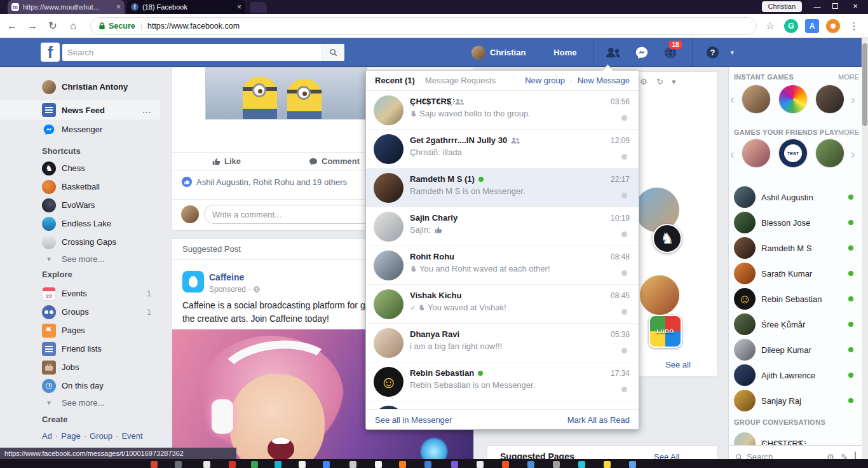  Describe the element at coordinates (12, 26) in the screenshot. I see `back-button: ←` at that location.